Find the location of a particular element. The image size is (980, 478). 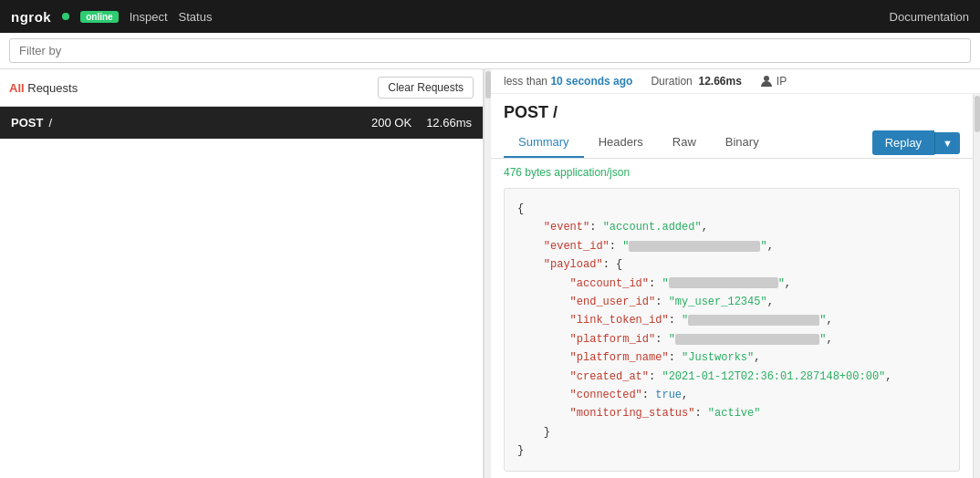

tab-headers: Headers is located at coordinates (620, 142).